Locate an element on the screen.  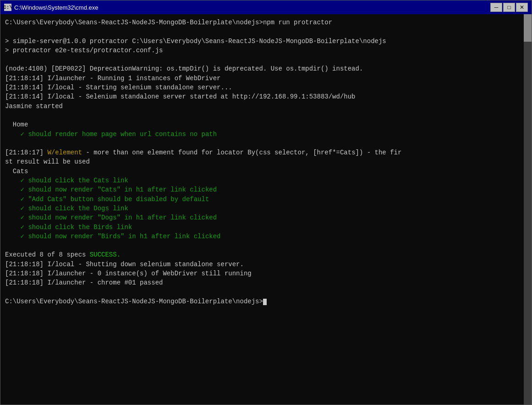
list-item: ✓ should render home page when url conta… is located at coordinates (266, 134).